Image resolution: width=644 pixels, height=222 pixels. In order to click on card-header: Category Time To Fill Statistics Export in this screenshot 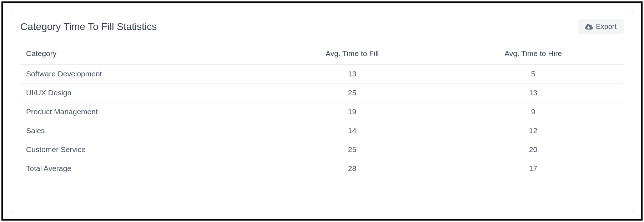, I will do `click(322, 26)`.